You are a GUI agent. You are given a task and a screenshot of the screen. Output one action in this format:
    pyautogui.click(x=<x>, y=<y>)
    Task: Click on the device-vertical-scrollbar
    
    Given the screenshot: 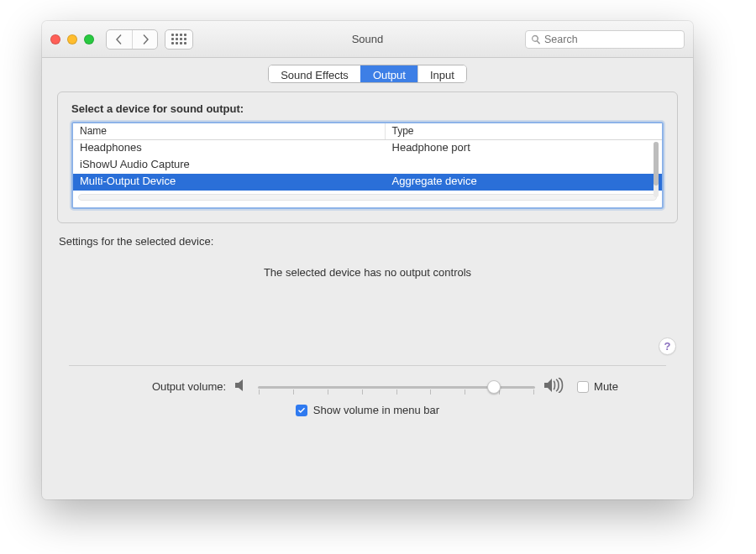 What is the action you would take?
    pyautogui.click(x=656, y=170)
    